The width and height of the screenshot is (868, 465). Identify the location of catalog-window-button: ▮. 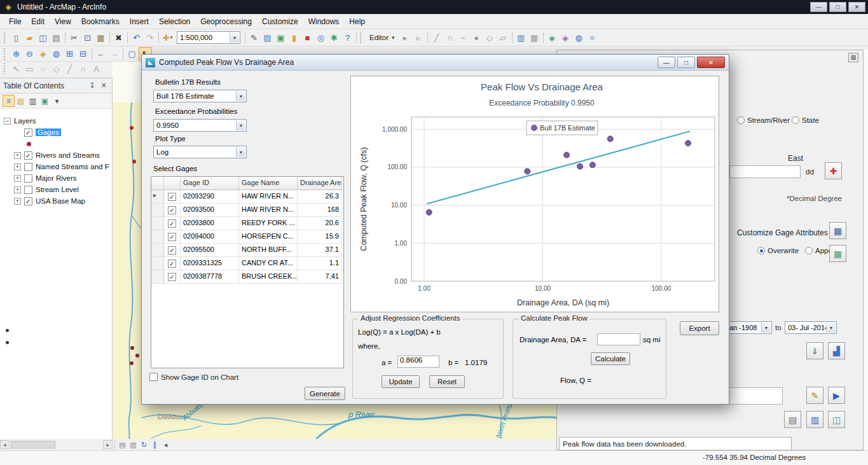
(294, 38).